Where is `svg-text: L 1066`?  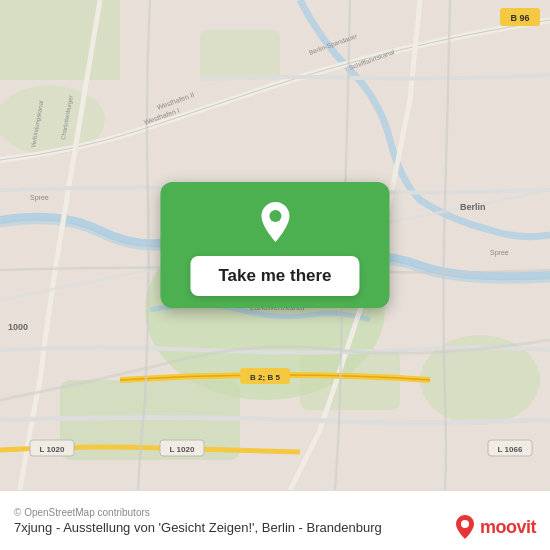 svg-text: L 1066 is located at coordinates (510, 450).